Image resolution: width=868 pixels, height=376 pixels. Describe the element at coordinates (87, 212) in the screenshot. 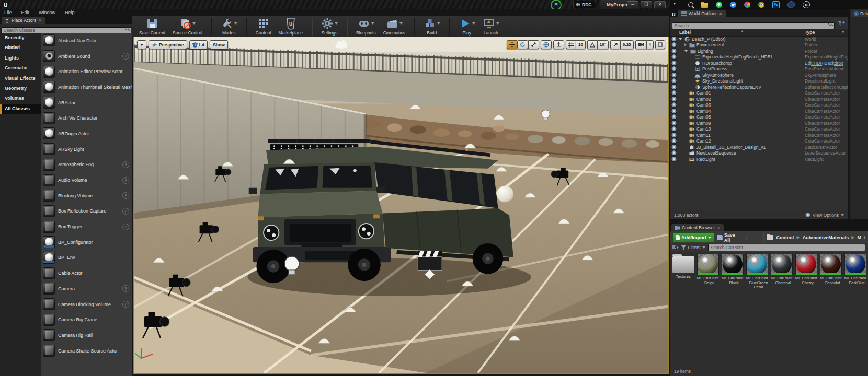

I see `actor-list-item: Box Reflection Capture` at that location.